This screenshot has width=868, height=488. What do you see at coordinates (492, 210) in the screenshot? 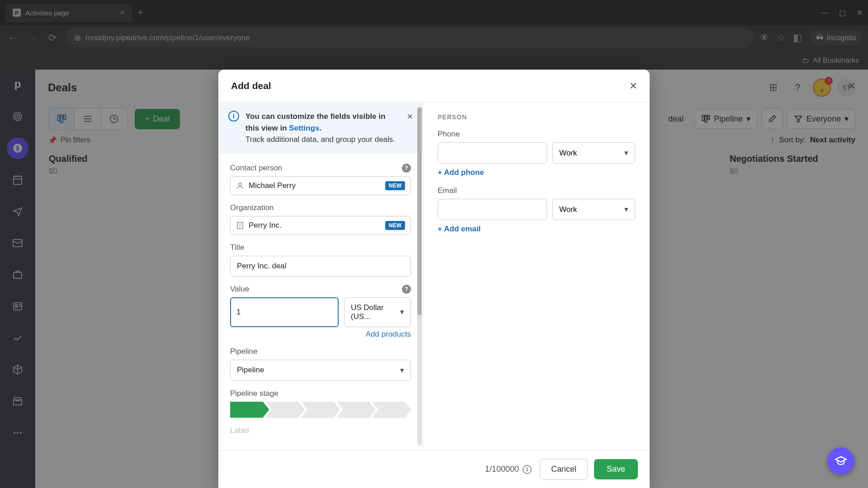
I see `email-input` at bounding box center [492, 210].